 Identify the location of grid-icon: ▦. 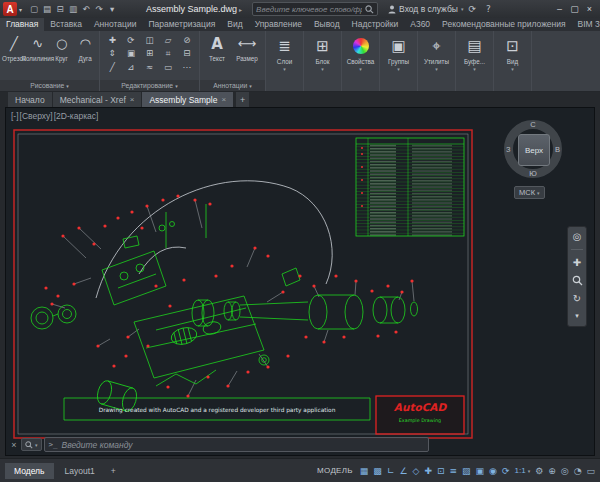
(364, 471).